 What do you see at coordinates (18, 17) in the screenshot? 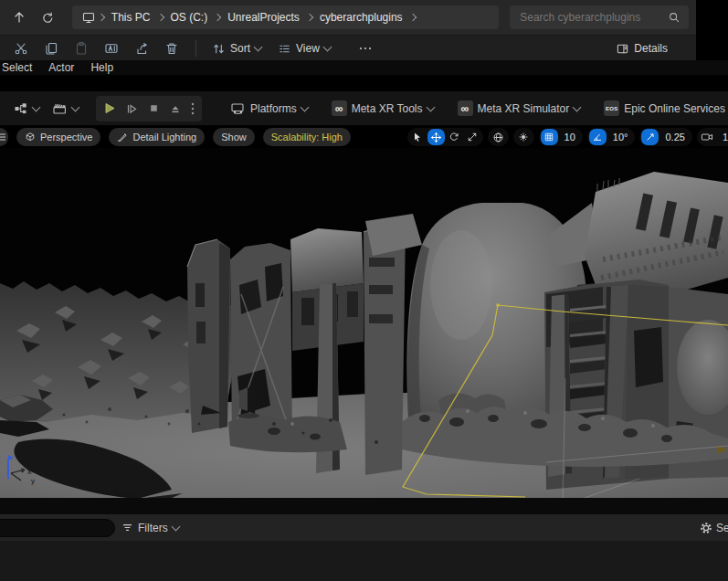
I see `up-button` at bounding box center [18, 17].